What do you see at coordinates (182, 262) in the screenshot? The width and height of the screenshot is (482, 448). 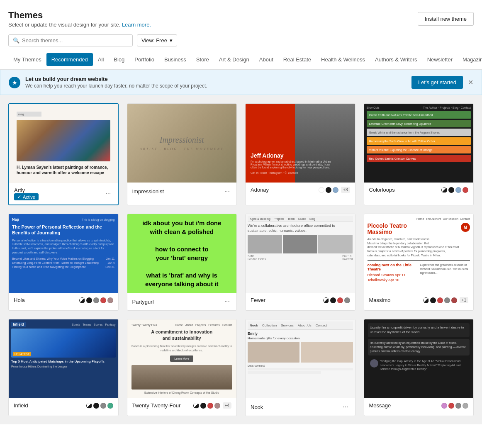 I see `theme-card-partygurl: idk about you but i'm donewith clean & p…` at bounding box center [182, 262].